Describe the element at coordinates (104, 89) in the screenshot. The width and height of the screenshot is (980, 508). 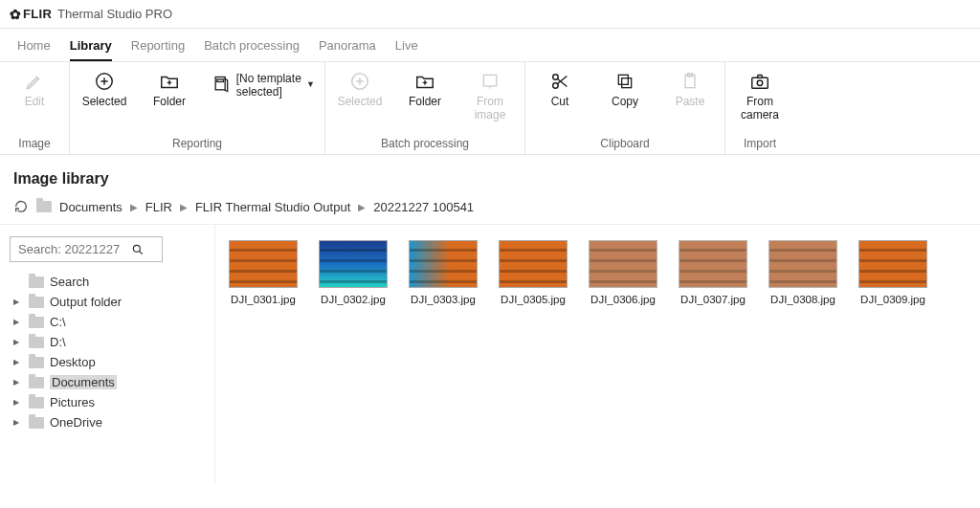
I see `report-selected-button: Selected` at that location.